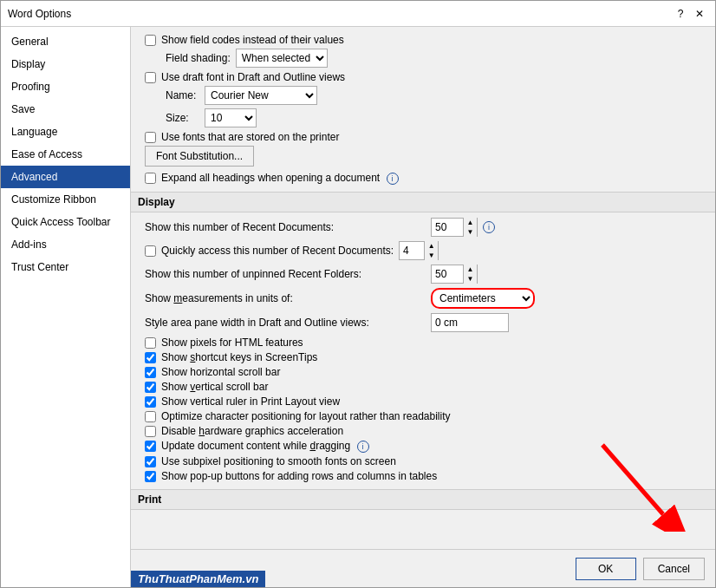 This screenshot has height=588, width=716. What do you see at coordinates (151, 402) in the screenshot?
I see `show-vertical-ruler-checkbox` at bounding box center [151, 402].